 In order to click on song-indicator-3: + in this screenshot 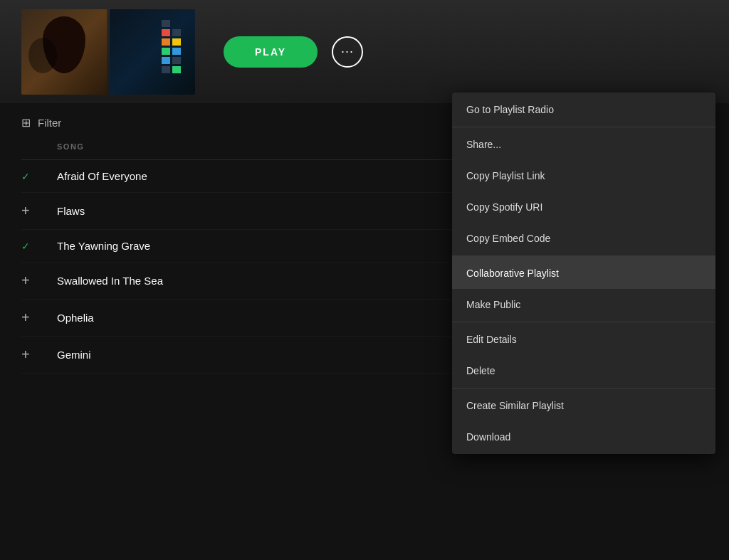, I will do `click(39, 280)`.